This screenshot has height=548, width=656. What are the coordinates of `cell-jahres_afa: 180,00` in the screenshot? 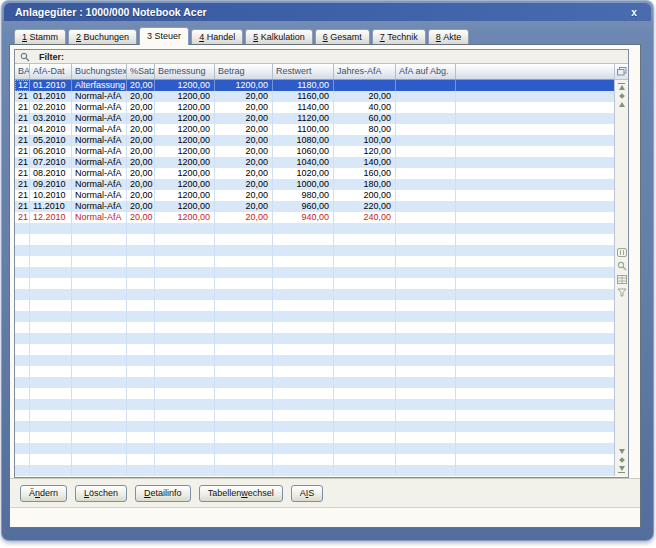 It's located at (365, 184).